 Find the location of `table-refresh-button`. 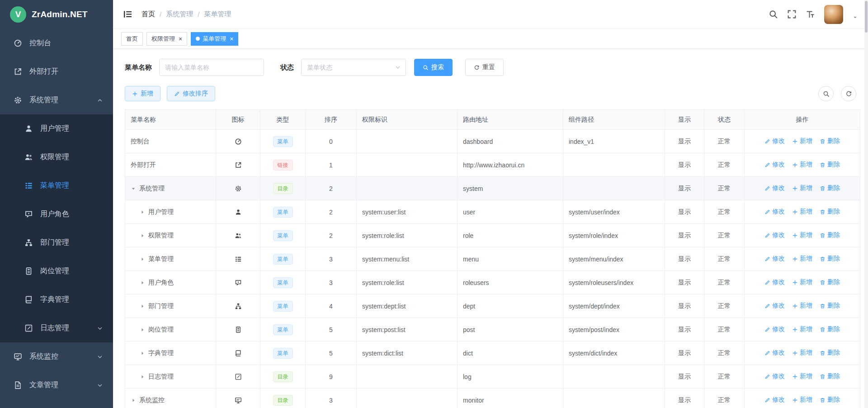

table-refresh-button is located at coordinates (849, 94).